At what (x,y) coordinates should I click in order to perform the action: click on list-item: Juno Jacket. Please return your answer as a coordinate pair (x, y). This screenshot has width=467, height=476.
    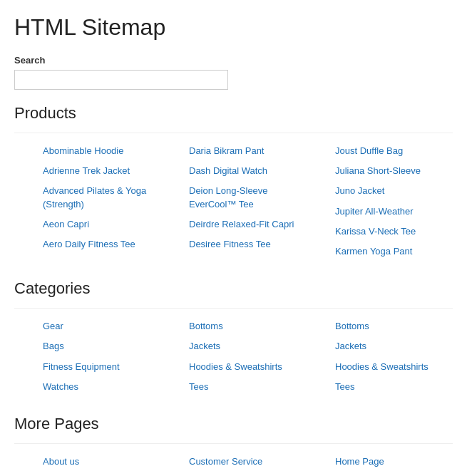
    Looking at the image, I should click on (394, 191).